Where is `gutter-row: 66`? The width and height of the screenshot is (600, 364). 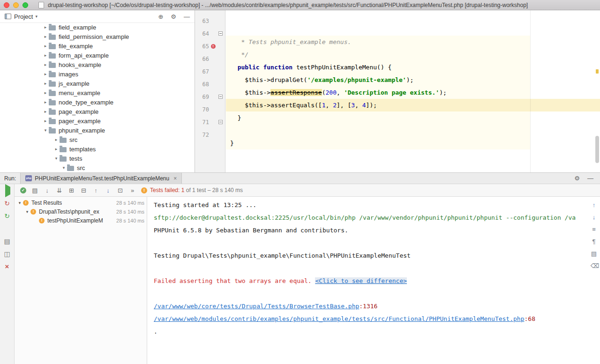
gutter-row: 66 is located at coordinates (210, 59).